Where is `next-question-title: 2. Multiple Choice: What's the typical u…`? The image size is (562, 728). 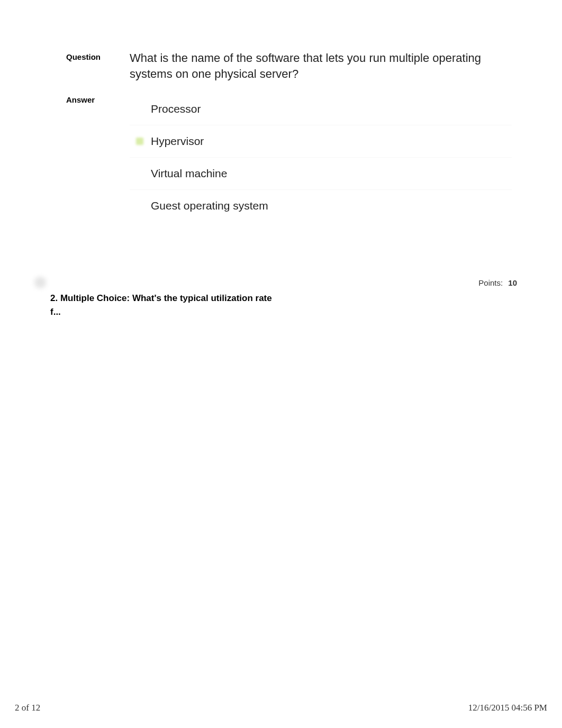
next-question-title: 2. Multiple Choice: What's the typical u… is located at coordinates (289, 305).